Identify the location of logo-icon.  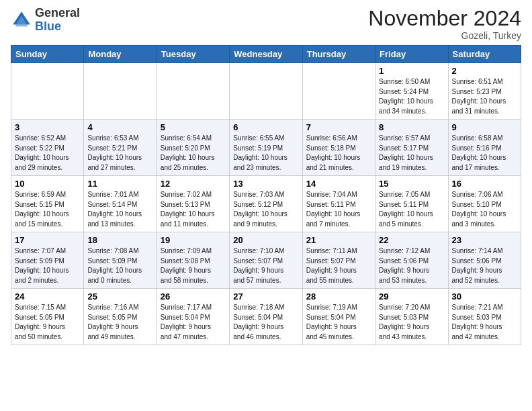
(21, 20).